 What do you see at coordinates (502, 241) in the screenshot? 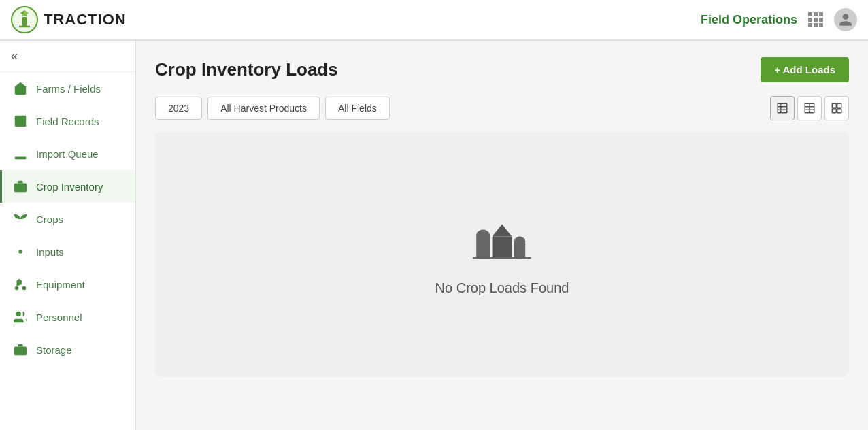
I see `empty-state-icon` at bounding box center [502, 241].